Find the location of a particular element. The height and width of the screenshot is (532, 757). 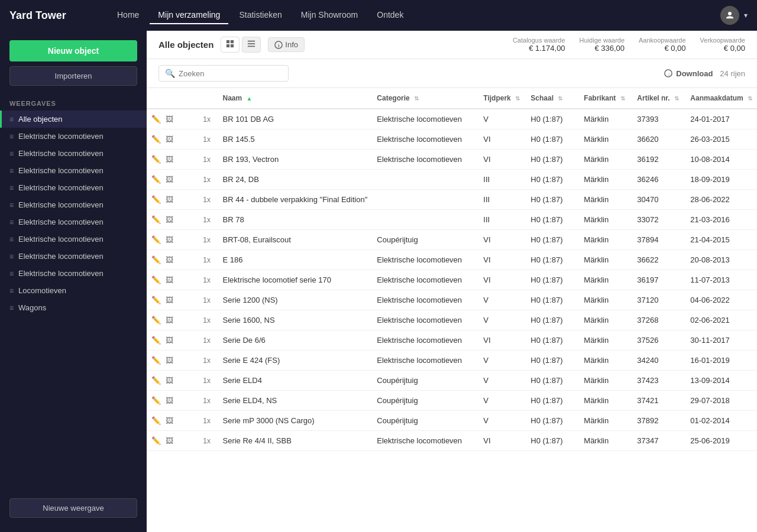

row-categorie is located at coordinates (425, 220).